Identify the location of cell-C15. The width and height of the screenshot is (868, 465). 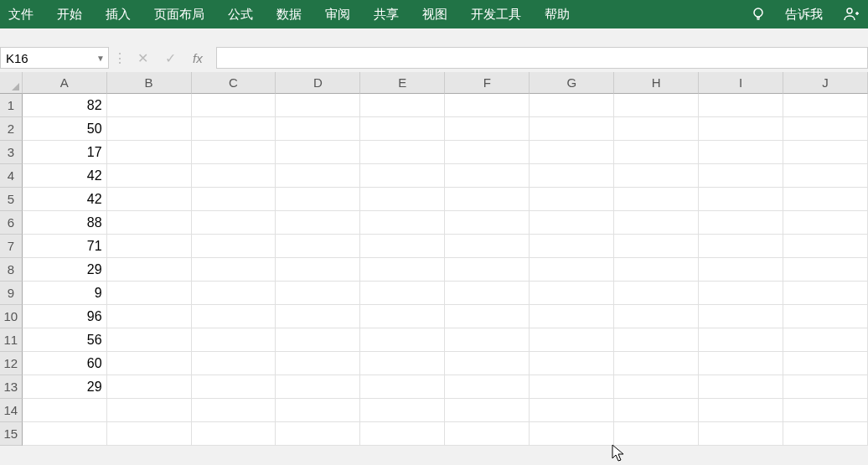
(235, 434).